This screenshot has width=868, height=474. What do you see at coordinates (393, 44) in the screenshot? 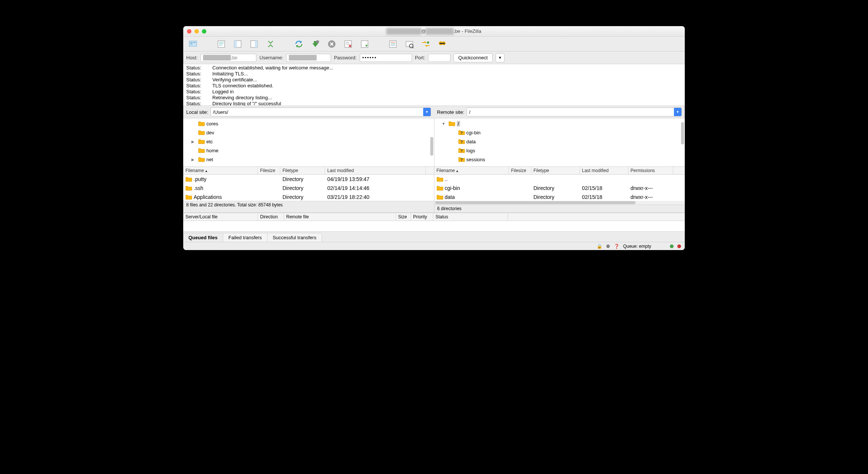
I see `filter-button` at bounding box center [393, 44].